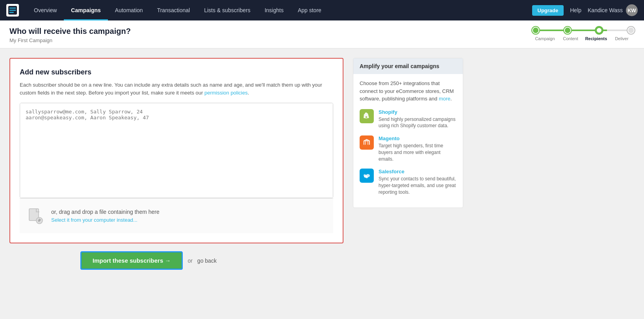 The height and width of the screenshot is (319, 644). Describe the element at coordinates (418, 139) in the screenshot. I see `magento-link: Magento` at that location.